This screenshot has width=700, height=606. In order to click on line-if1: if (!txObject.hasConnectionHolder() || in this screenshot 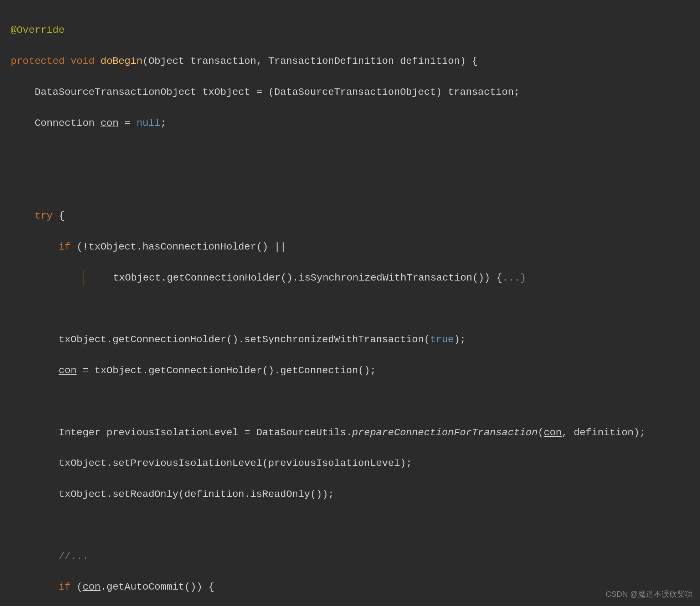, I will do `click(350, 247)`.